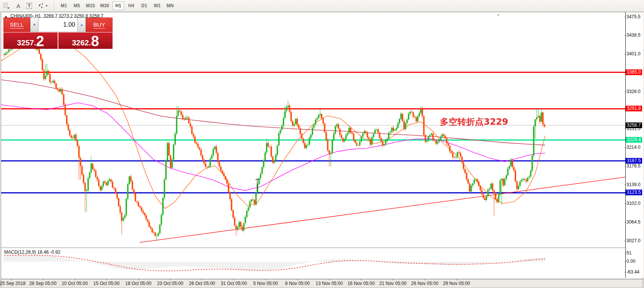 Image resolution: width=644 pixels, height=288 pixels. Describe the element at coordinates (634, 108) in the screenshot. I see `price-level-label: 3291.8` at that location.